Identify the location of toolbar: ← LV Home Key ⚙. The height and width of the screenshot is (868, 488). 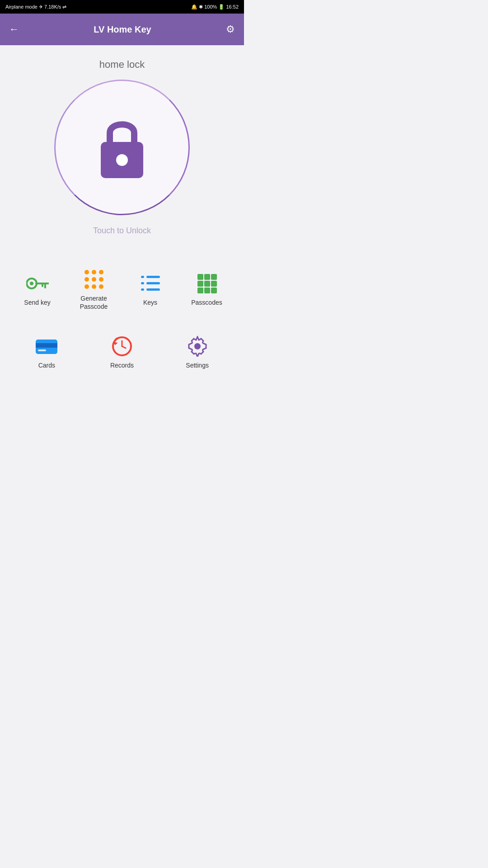
(122, 29).